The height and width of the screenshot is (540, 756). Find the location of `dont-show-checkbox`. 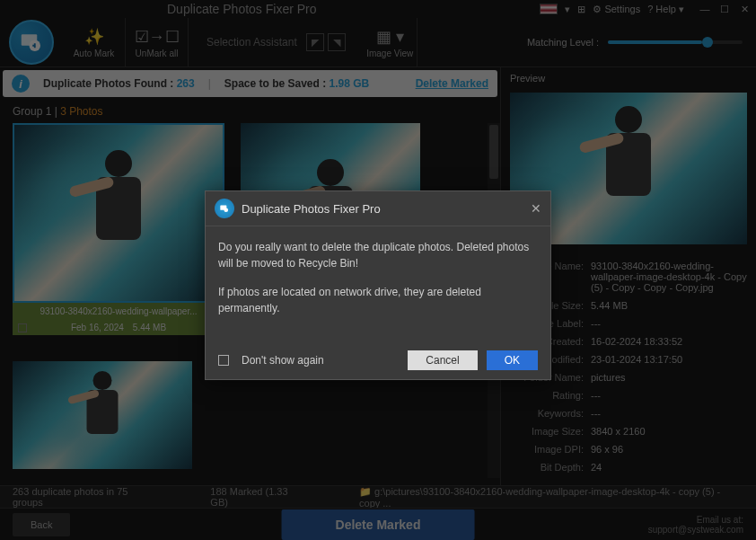

dont-show-checkbox is located at coordinates (224, 360).